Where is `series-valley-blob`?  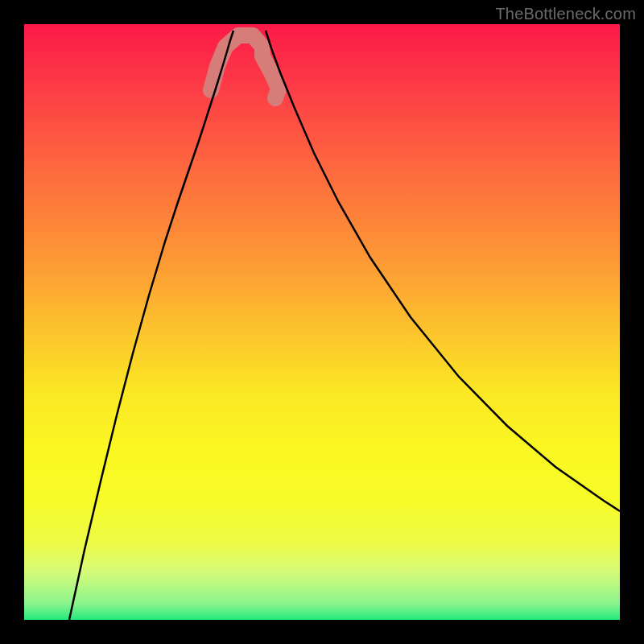
series-valley-blob is located at coordinates (245, 67).